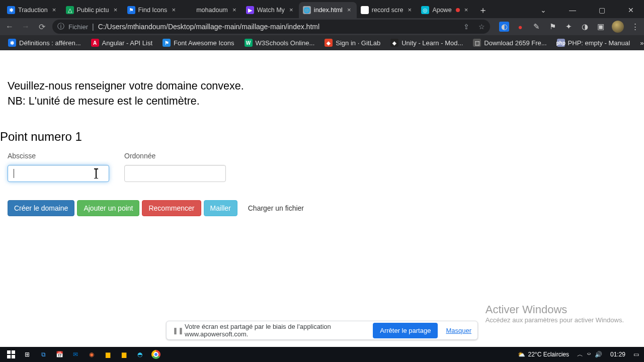 This screenshot has width=644, height=362. Describe the element at coordinates (92, 354) in the screenshot. I see `firefox-icon: ◉` at that location.